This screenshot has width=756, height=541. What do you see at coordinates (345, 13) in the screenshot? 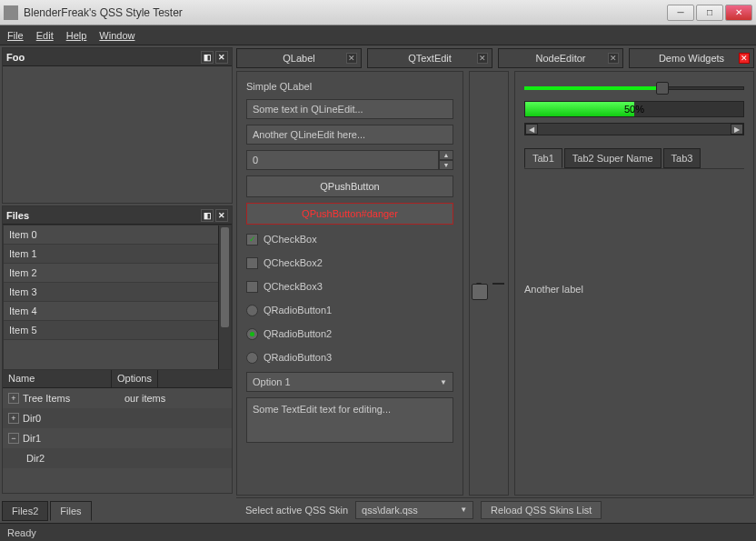
I see `window-title: BlenderFreak's QSS Style Tester` at bounding box center [345, 13].